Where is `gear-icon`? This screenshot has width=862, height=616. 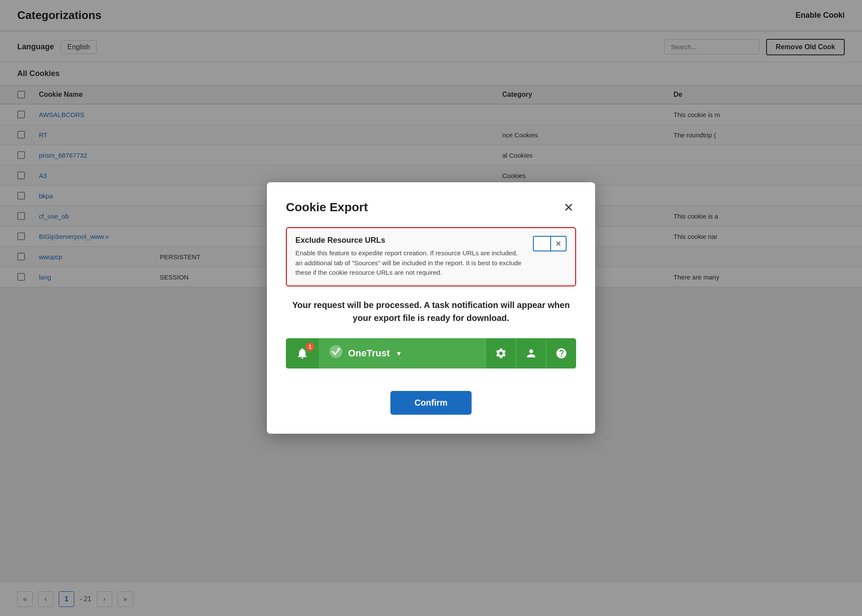 gear-icon is located at coordinates (501, 353).